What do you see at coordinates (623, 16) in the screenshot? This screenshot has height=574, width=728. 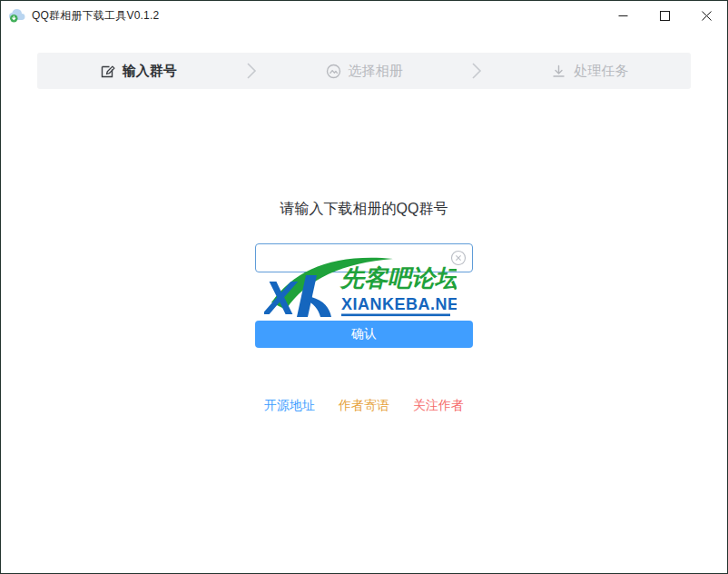 I see `minimize-icon` at bounding box center [623, 16].